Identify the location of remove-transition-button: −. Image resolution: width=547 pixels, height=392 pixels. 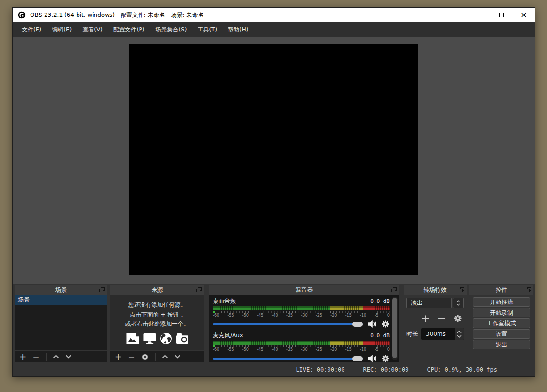
(442, 318).